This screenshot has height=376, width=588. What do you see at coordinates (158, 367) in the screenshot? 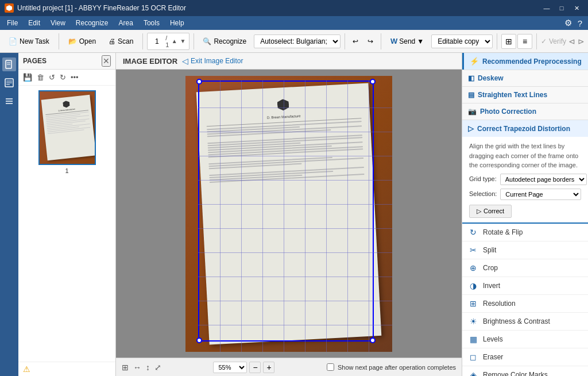
I see `footer-fit-button: ⤢` at bounding box center [158, 367].